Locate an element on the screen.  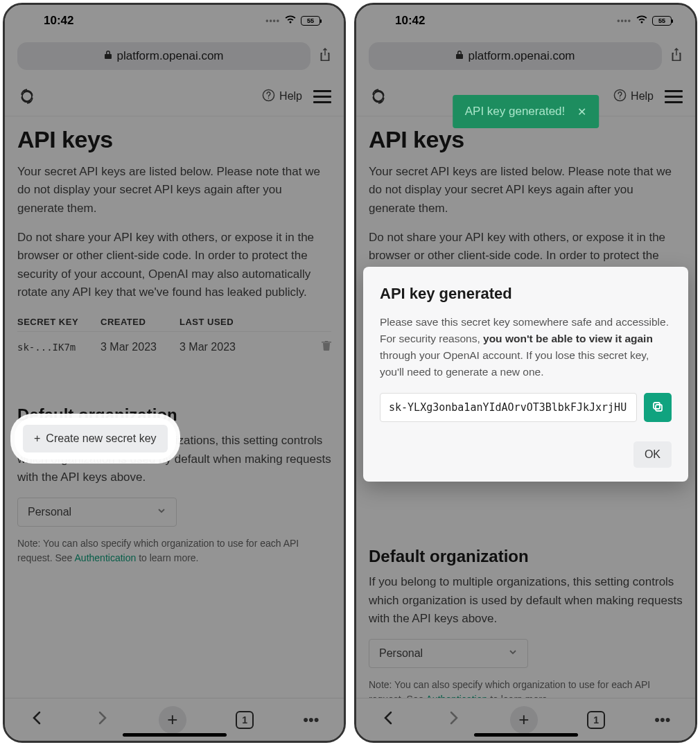
th-last-used: LAST USED is located at coordinates (255, 322).